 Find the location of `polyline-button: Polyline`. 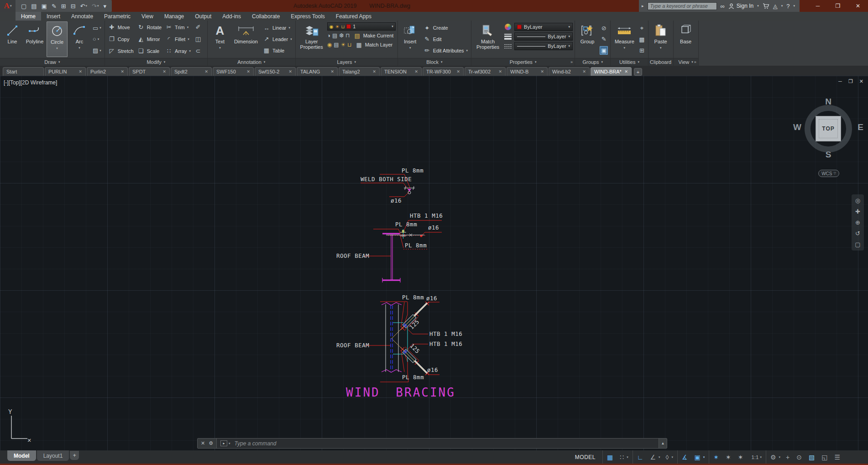

polyline-button: Polyline is located at coordinates (35, 39).